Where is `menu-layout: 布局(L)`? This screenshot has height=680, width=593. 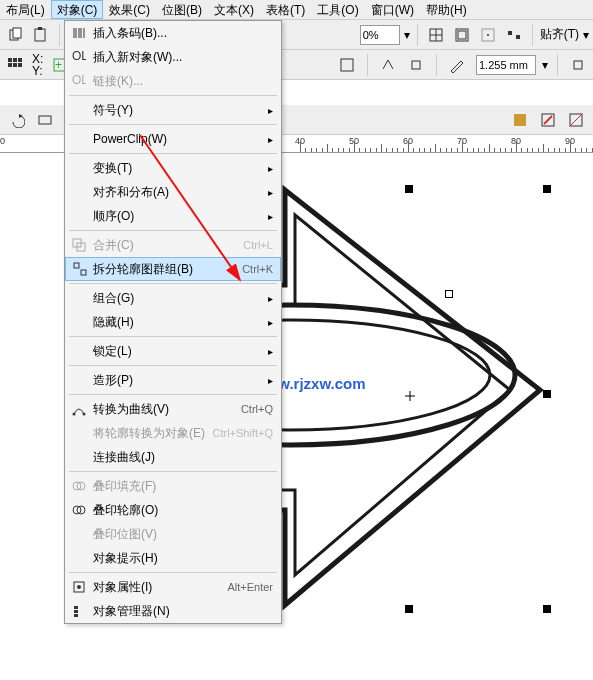 menu-layout: 布局(L) is located at coordinates (26, 10).